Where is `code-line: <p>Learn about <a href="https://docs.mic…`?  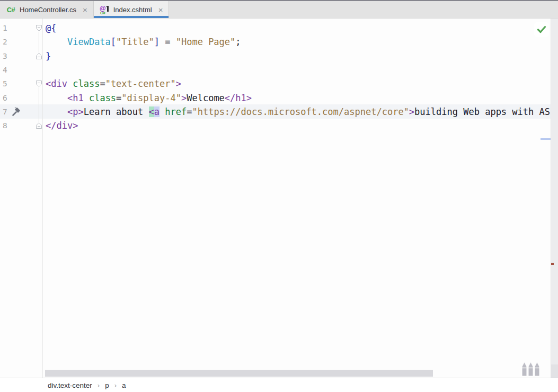
code-line: <p>Learn about <a href="https://docs.mic… is located at coordinates (298, 112).